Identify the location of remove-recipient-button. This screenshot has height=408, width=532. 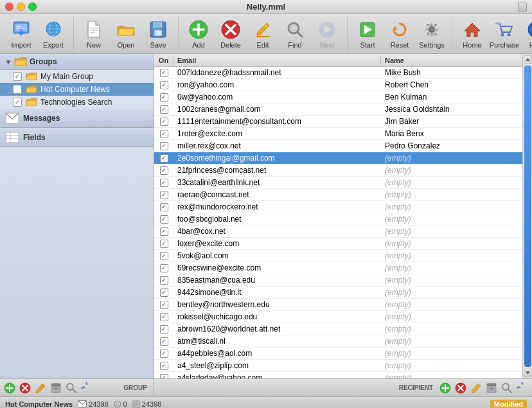
(461, 388).